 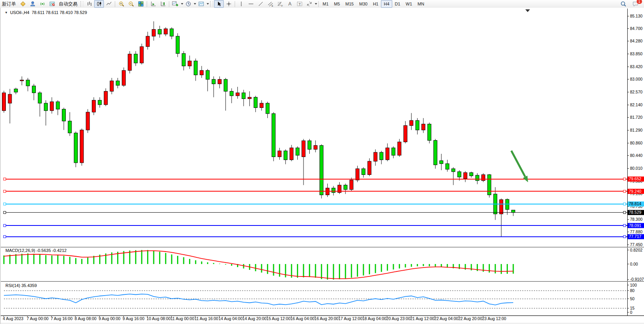 I want to click on svg-text: 50, so click(x=632, y=299).